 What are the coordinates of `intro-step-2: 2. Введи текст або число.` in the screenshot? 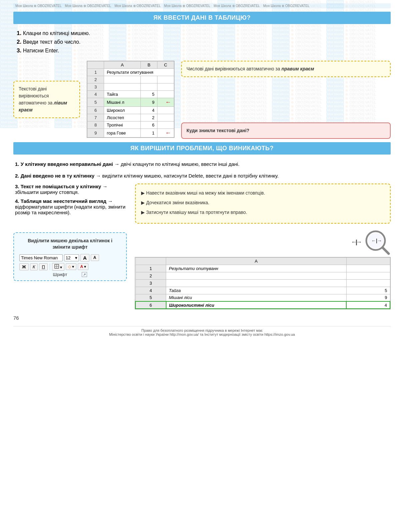 It's located at (204, 42).